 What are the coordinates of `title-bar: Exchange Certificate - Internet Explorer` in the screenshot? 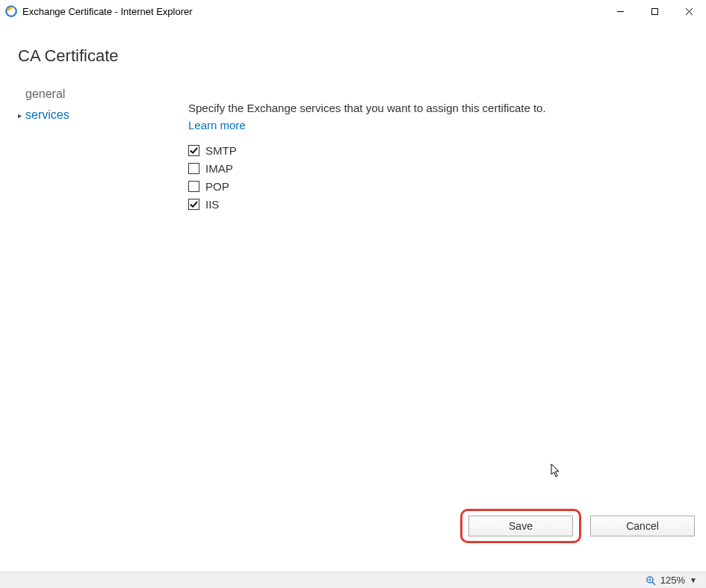 It's located at (353, 11).